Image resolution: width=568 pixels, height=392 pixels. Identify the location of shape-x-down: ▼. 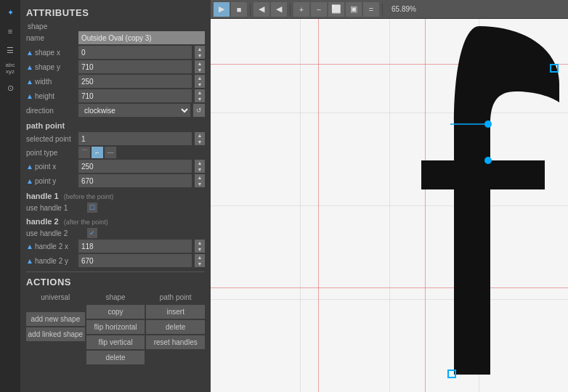
(200, 55).